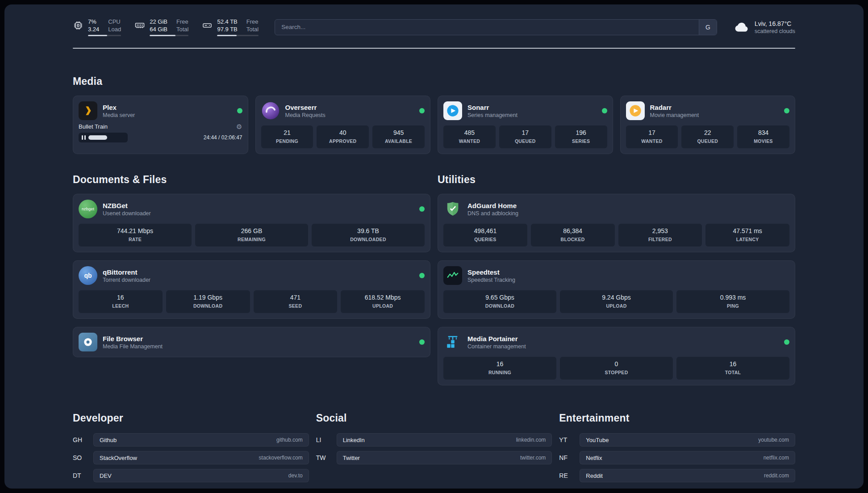 This screenshot has height=493, width=868. Describe the element at coordinates (135, 231) in the screenshot. I see `stat-value: 744.21 Mbps` at that location.